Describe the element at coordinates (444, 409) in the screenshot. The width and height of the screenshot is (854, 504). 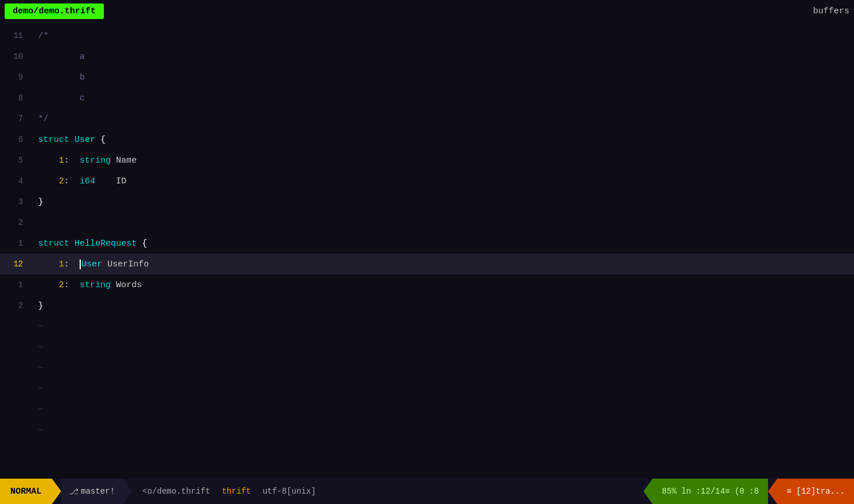
I see `tilde-content-5: ~` at that location.